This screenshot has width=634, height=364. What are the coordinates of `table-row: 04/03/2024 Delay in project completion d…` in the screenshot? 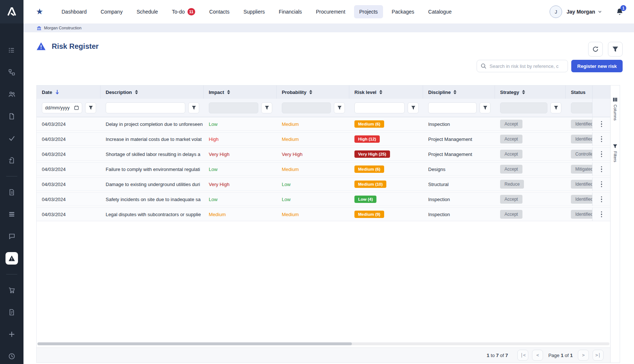 It's located at (324, 124).